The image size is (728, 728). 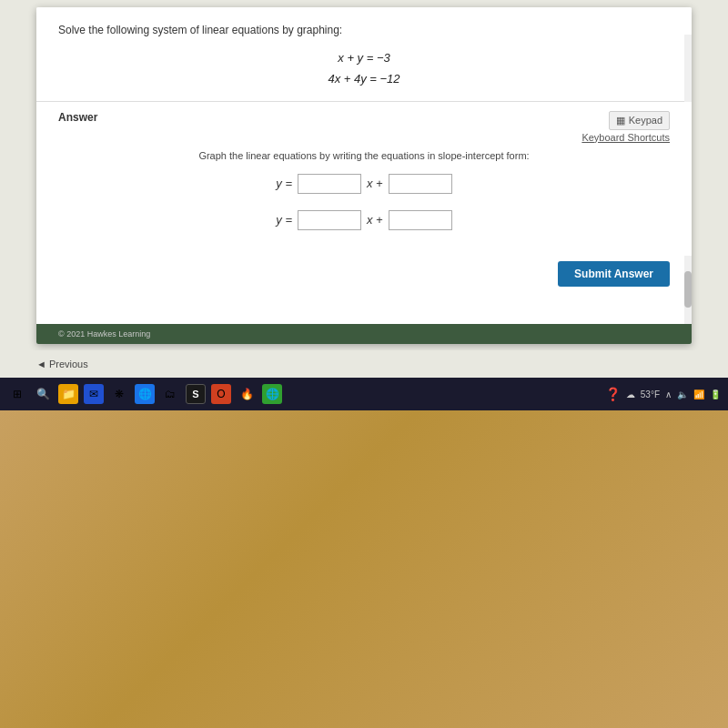 What do you see at coordinates (626, 127) in the screenshot?
I see `right-tools: ▦ Keypad Keyboard Shortcuts` at bounding box center [626, 127].